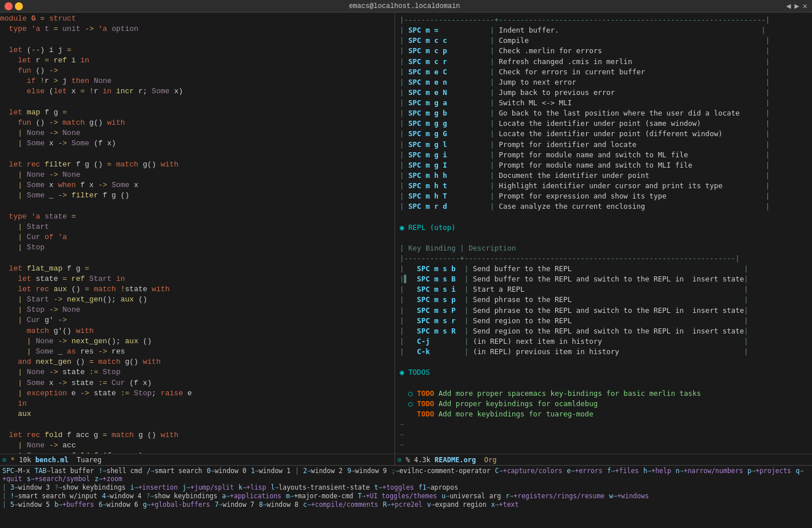  Describe the element at coordinates (8, 471) in the screenshot. I see `kb-spc: SPC` at that location.